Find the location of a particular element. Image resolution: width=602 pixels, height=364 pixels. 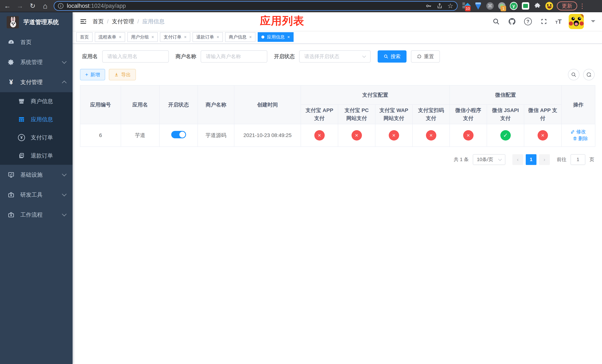

cell-alipay-wap: × is located at coordinates (394, 135).